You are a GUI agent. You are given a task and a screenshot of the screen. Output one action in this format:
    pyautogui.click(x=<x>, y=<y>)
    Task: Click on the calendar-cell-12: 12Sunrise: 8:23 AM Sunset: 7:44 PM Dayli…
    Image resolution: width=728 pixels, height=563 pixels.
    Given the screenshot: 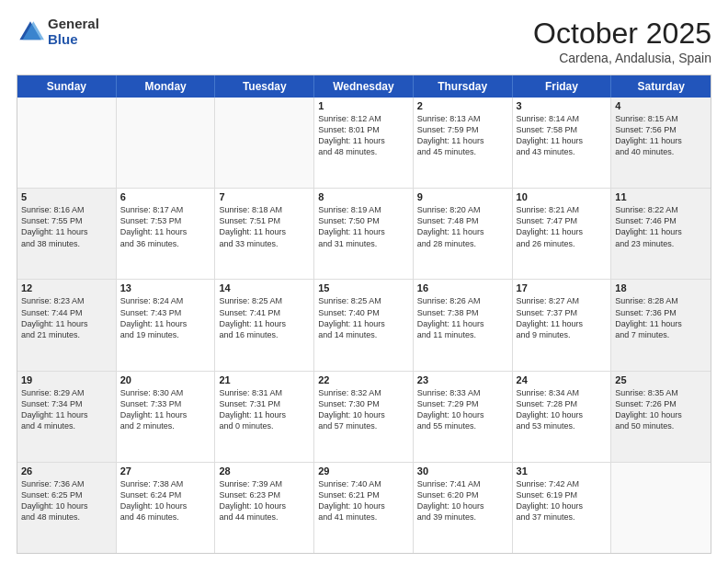 What is the action you would take?
    pyautogui.click(x=67, y=325)
    